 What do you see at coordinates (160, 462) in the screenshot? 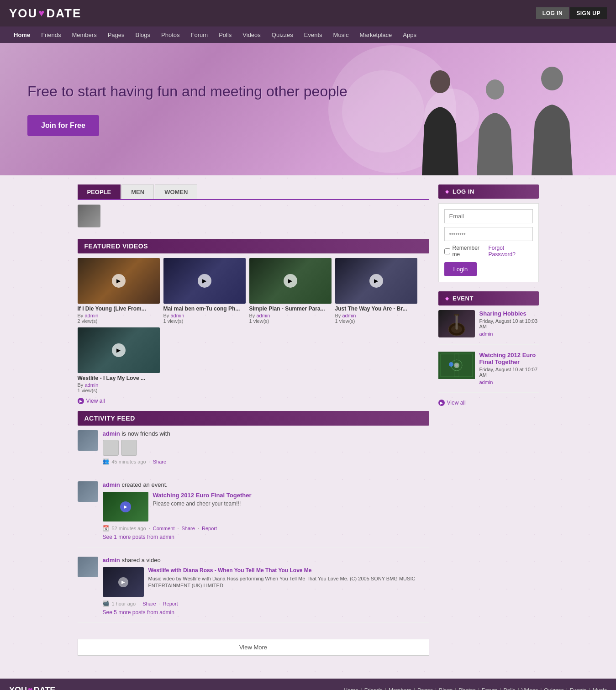
I see `activity-share-1: Share` at bounding box center [160, 462].